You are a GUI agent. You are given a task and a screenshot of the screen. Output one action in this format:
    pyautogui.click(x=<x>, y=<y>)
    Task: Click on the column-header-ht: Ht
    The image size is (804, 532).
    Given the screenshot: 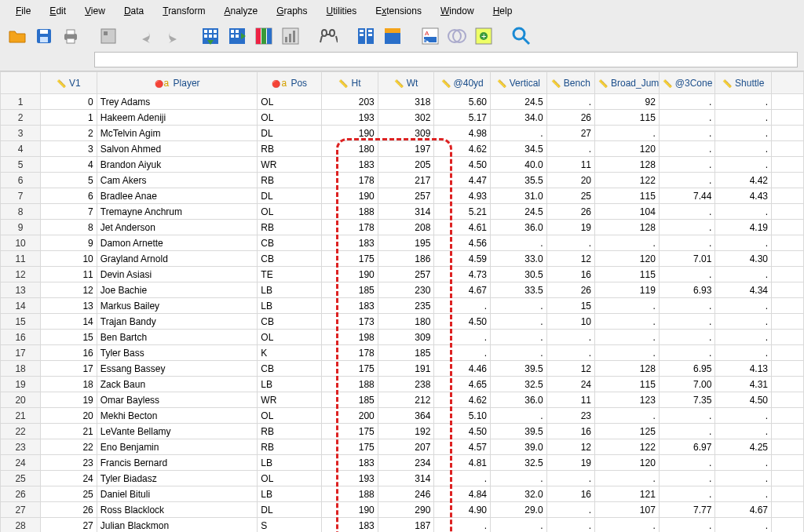 What is the action you would take?
    pyautogui.click(x=350, y=83)
    